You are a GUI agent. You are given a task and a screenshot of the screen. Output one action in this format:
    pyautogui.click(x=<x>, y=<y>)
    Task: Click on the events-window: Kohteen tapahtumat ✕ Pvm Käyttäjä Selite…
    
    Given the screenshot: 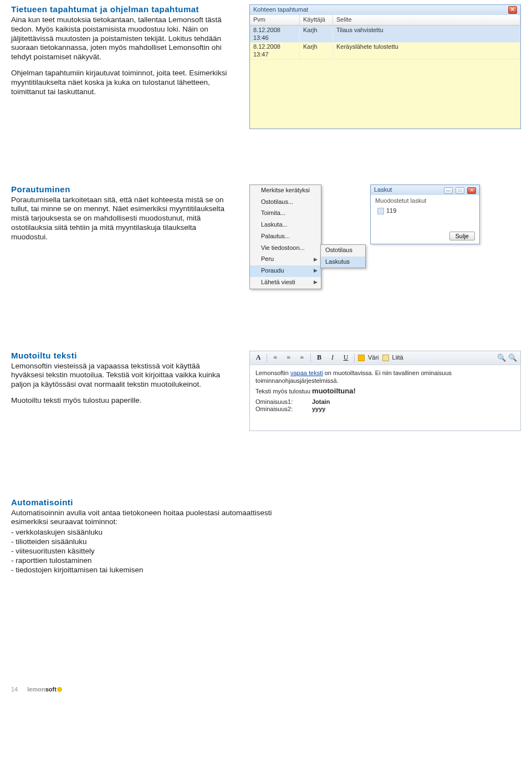 What is the action you would take?
    pyautogui.click(x=385, y=66)
    